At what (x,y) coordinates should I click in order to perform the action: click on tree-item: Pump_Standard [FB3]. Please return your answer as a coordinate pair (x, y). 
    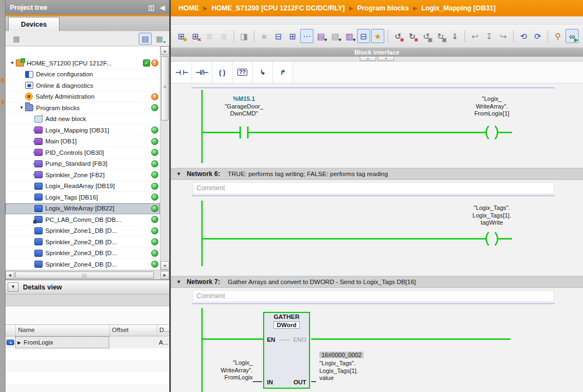
    Looking at the image, I should click on (83, 165).